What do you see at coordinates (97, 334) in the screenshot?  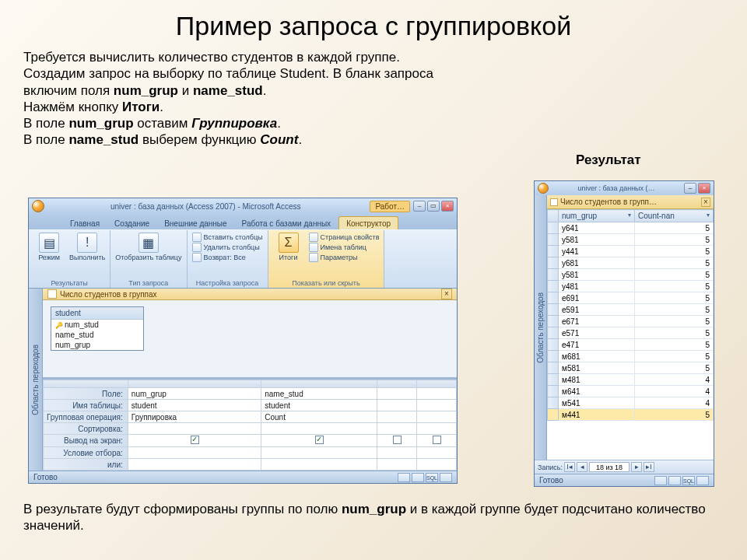 I see `table-field: name_stud` at bounding box center [97, 334].